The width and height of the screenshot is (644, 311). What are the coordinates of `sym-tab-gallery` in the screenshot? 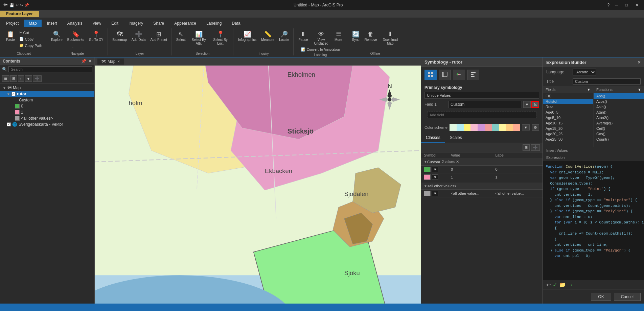 It's located at (431, 75).